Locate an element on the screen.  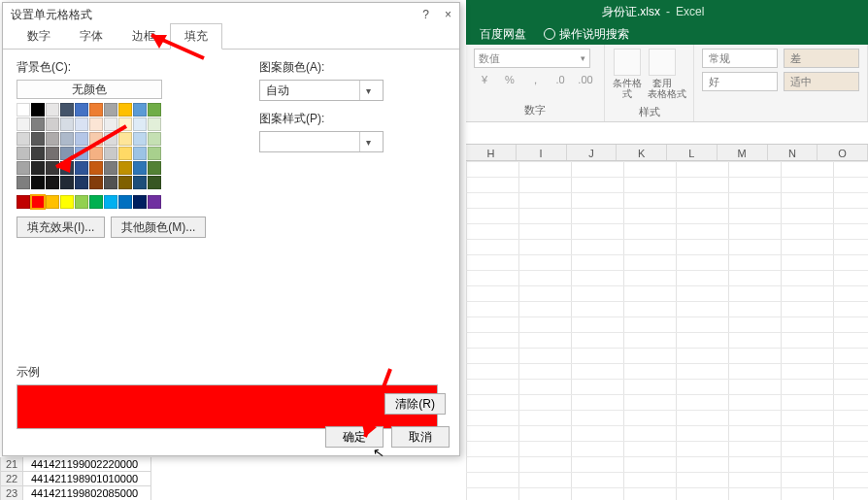
row-header: 21 is located at coordinates (12, 464).